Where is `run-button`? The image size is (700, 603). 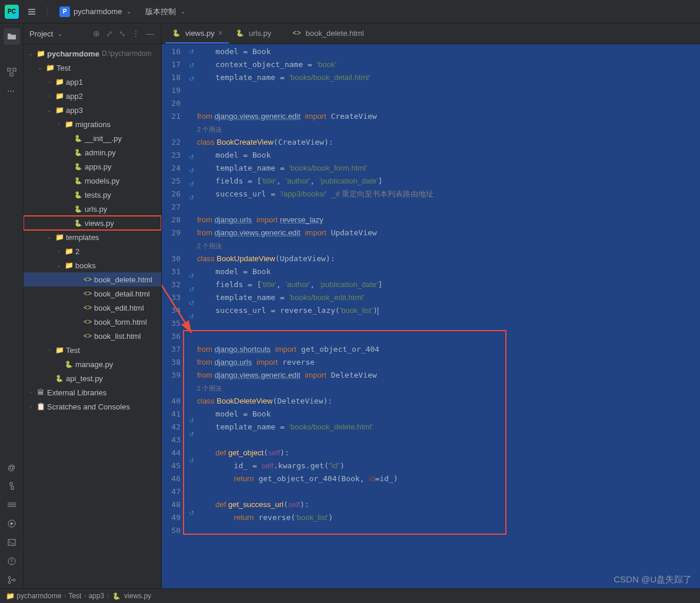
run-button is located at coordinates (12, 524).